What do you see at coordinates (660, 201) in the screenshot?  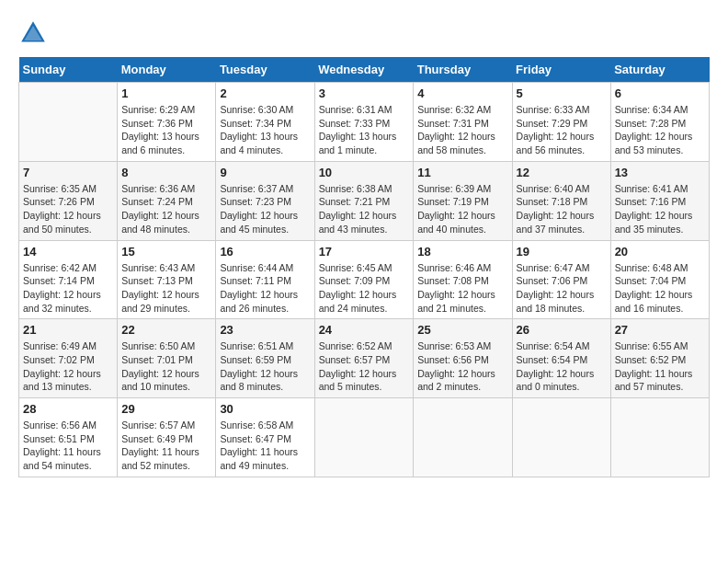 I see `calendar-cell: 13 Sunrise: 6:41 AMSunset: 7:16 PMDaylig…` at bounding box center [660, 201].